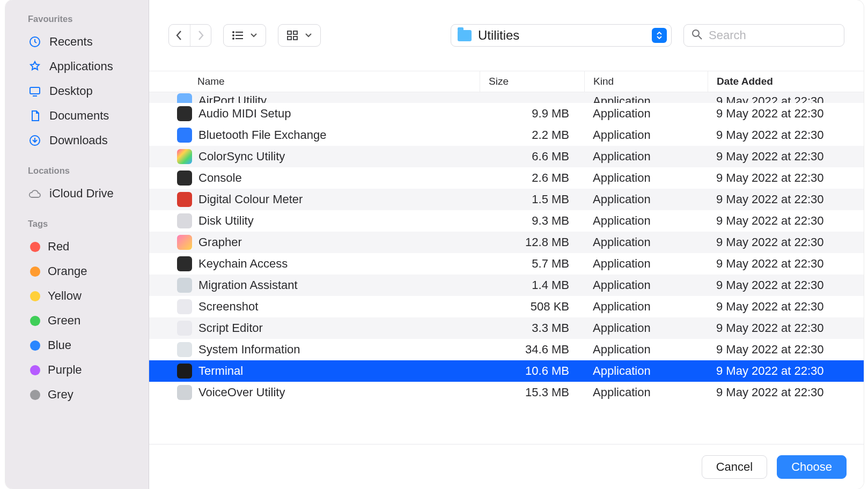 Image resolution: width=868 pixels, height=489 pixels. I want to click on column-kind: Kind, so click(646, 82).